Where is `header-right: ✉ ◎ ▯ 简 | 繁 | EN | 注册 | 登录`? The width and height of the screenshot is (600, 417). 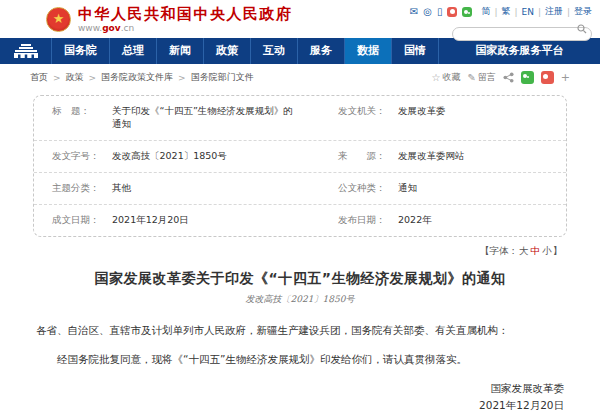 header-right: ✉ ◎ ▯ 简 | 繁 | EN | 注册 | 登录 is located at coordinates (501, 23).